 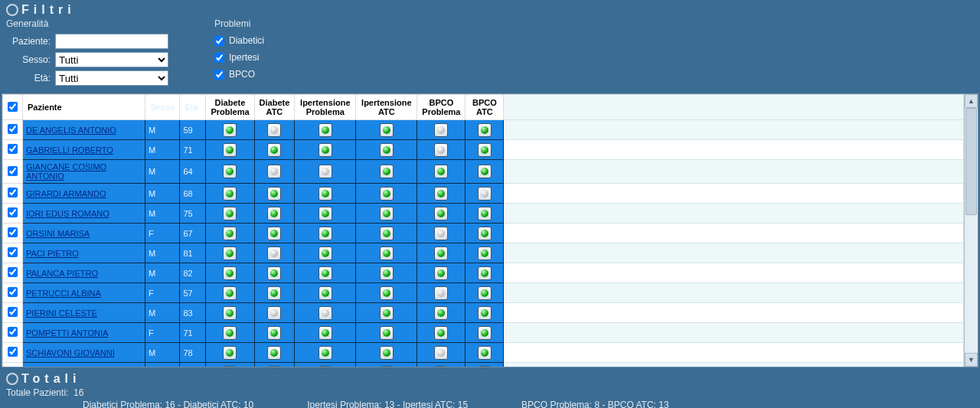 I want to click on header-iper-prob: Ipertensione Problema, so click(x=325, y=107).